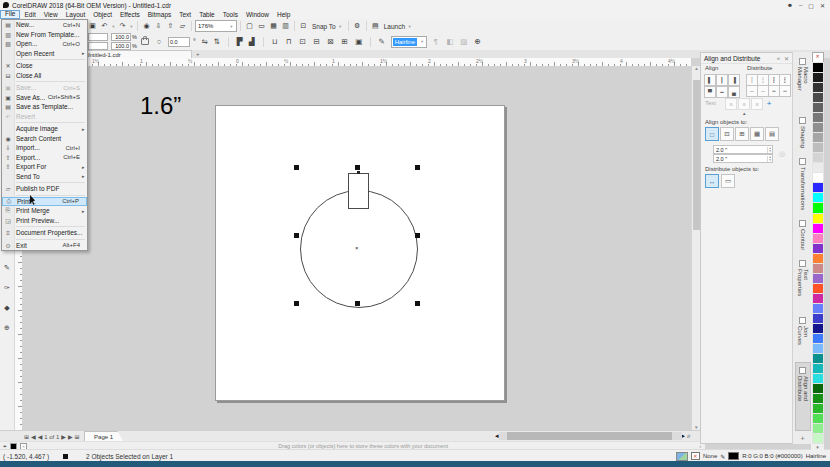 The height and width of the screenshot is (467, 830). What do you see at coordinates (289, 42) in the screenshot?
I see `trim-button: ⊓` at bounding box center [289, 42].